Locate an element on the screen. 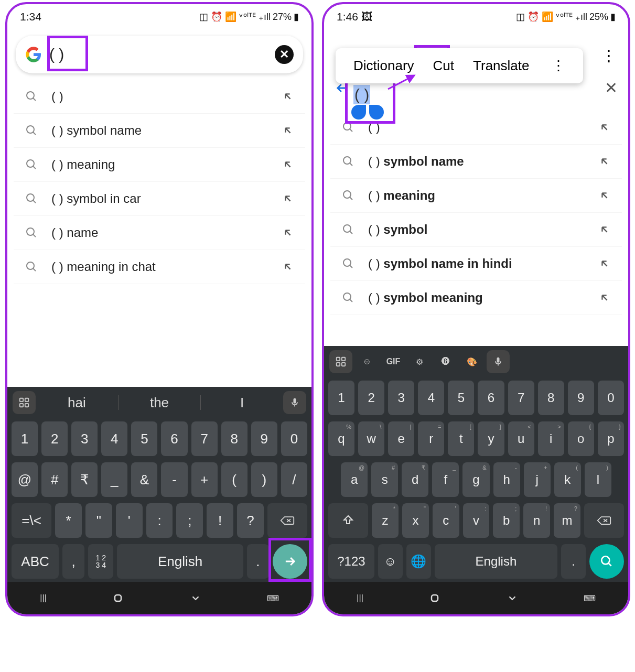 The height and width of the screenshot is (672, 635). kb-word-1: hai is located at coordinates (77, 403).